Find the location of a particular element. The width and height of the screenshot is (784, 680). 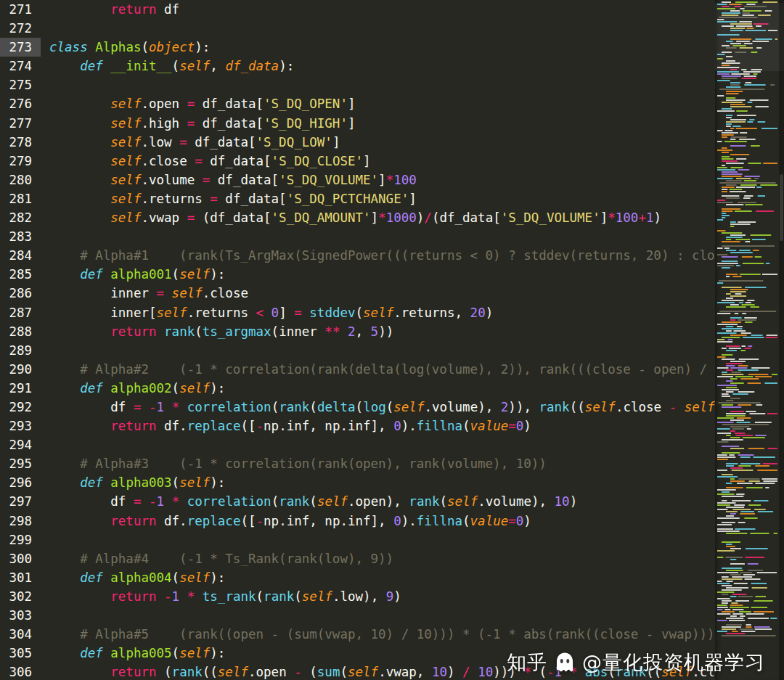

line-number: 288 is located at coordinates (20, 332).